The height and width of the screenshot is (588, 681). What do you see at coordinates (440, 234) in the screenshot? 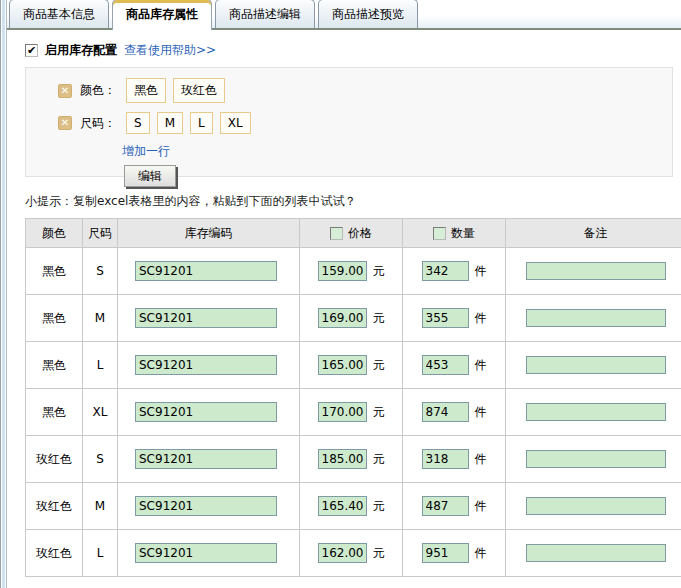
I see `qty-column-checkbox` at bounding box center [440, 234].